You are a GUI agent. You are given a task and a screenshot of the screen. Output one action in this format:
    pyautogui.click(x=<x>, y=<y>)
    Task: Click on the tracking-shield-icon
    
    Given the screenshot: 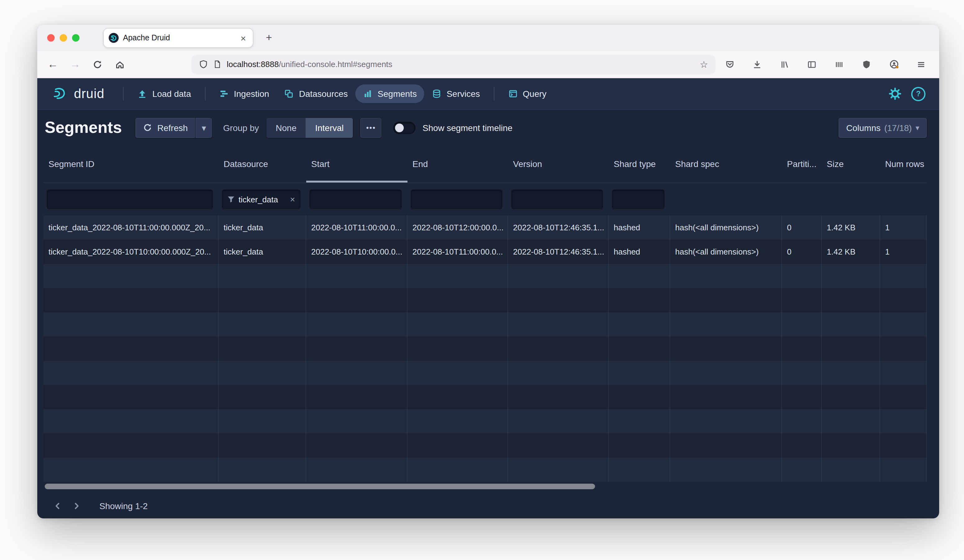 What is the action you would take?
    pyautogui.click(x=204, y=64)
    